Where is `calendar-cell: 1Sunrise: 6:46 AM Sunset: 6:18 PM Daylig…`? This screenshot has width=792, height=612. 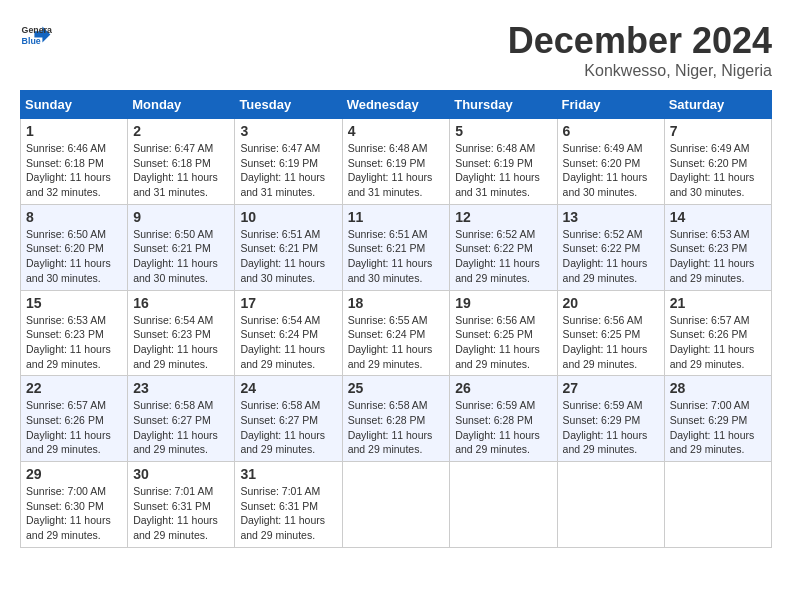 calendar-cell: 1Sunrise: 6:46 AM Sunset: 6:18 PM Daylig… is located at coordinates (74, 162).